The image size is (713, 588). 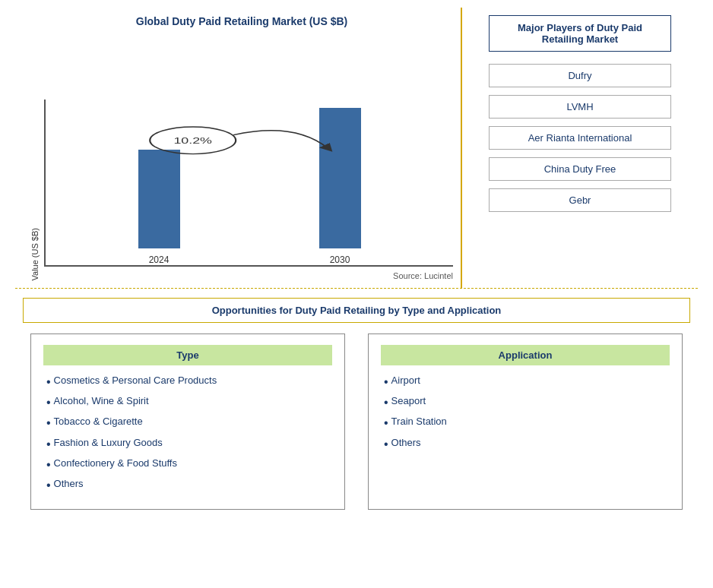 I want to click on player-lvmh: LVMH, so click(x=580, y=106).